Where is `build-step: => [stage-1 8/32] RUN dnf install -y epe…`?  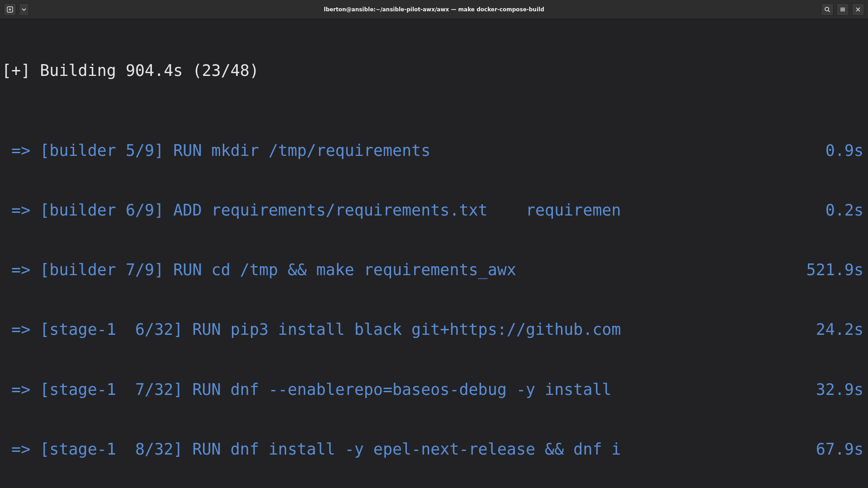 build-step: => [stage-1 8/32] RUN dnf install -y epe… is located at coordinates (434, 449).